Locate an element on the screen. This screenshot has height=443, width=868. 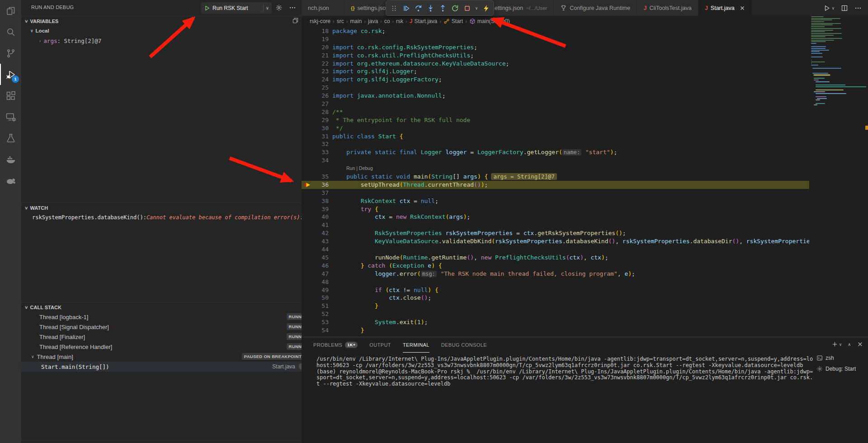
step-into-button is located at coordinates (430, 8).